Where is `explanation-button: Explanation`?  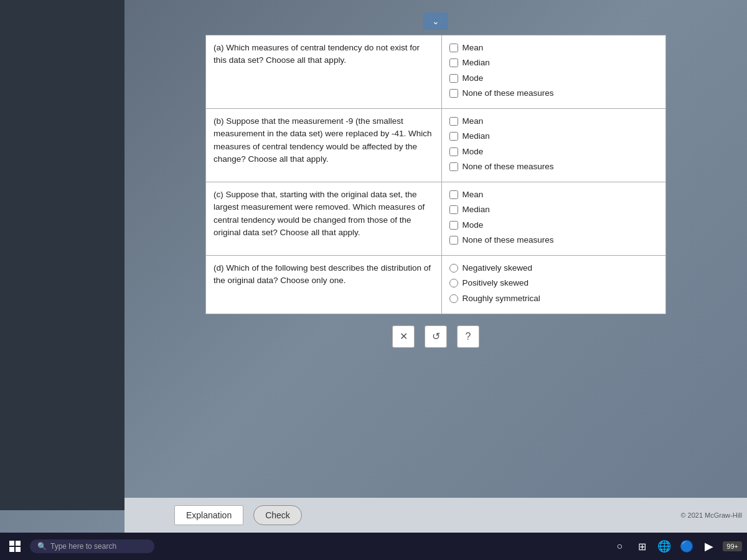
explanation-button: Explanation is located at coordinates (209, 515).